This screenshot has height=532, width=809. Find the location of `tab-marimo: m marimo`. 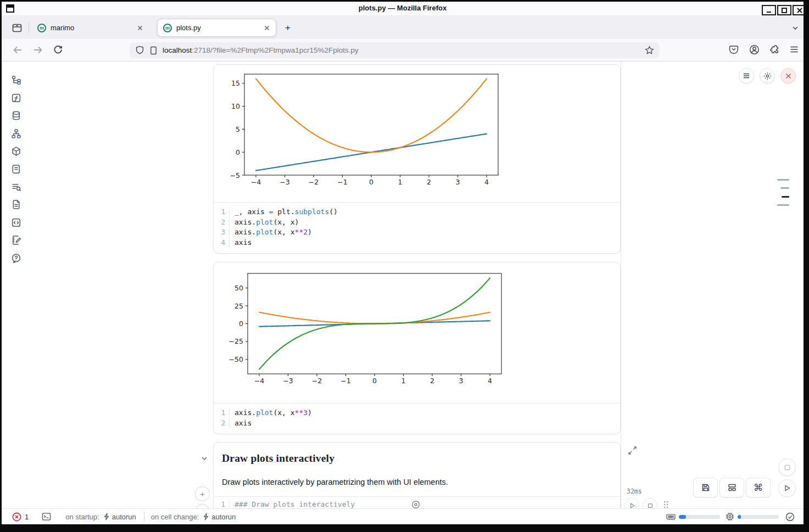

tab-marimo: m marimo is located at coordinates (90, 27).